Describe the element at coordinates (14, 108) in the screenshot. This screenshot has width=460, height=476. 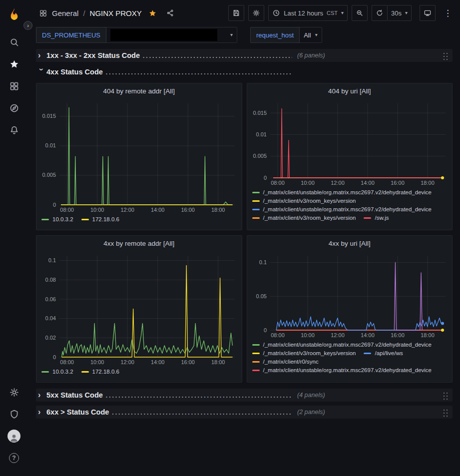
I see `explore-compass-icon` at that location.